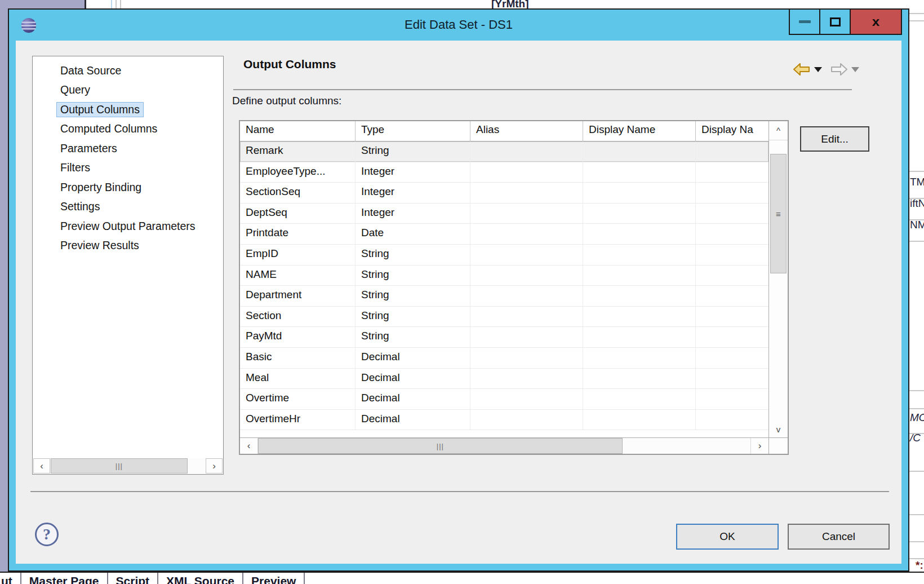 The width and height of the screenshot is (924, 584). I want to click on editor-tab: Master Page, so click(65, 578).